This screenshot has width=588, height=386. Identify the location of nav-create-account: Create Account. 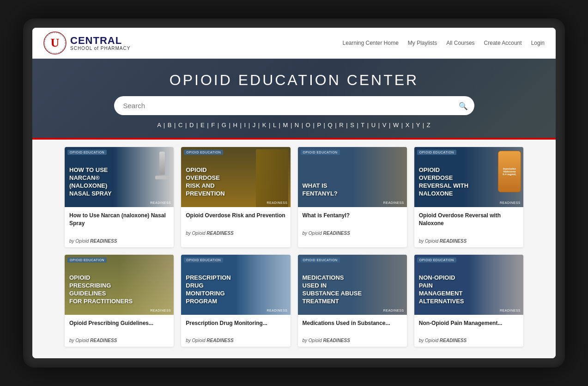
(503, 43).